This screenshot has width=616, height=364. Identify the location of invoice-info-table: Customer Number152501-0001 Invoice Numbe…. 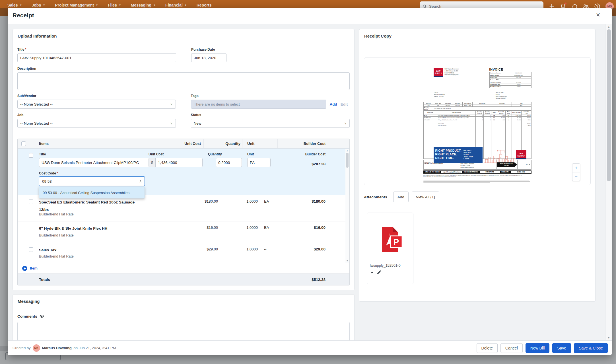
(510, 80).